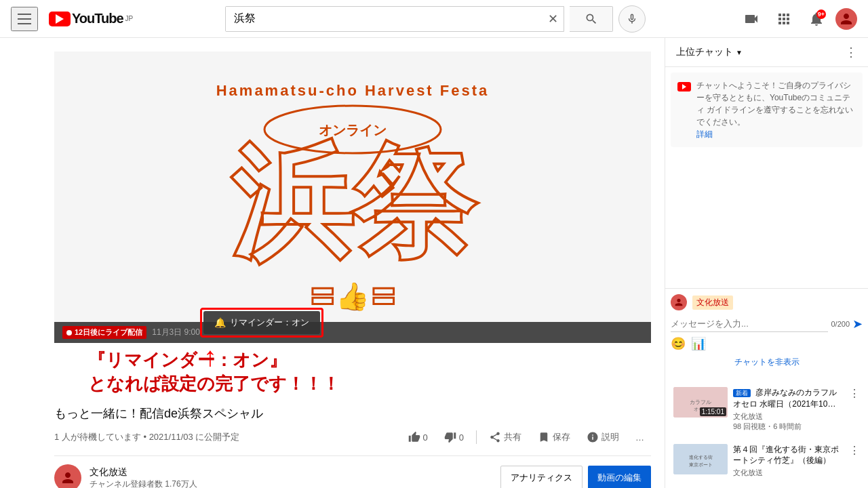 The height and width of the screenshot is (488, 868). Describe the element at coordinates (418, 437) in the screenshot. I see `like-button: 0` at that location.